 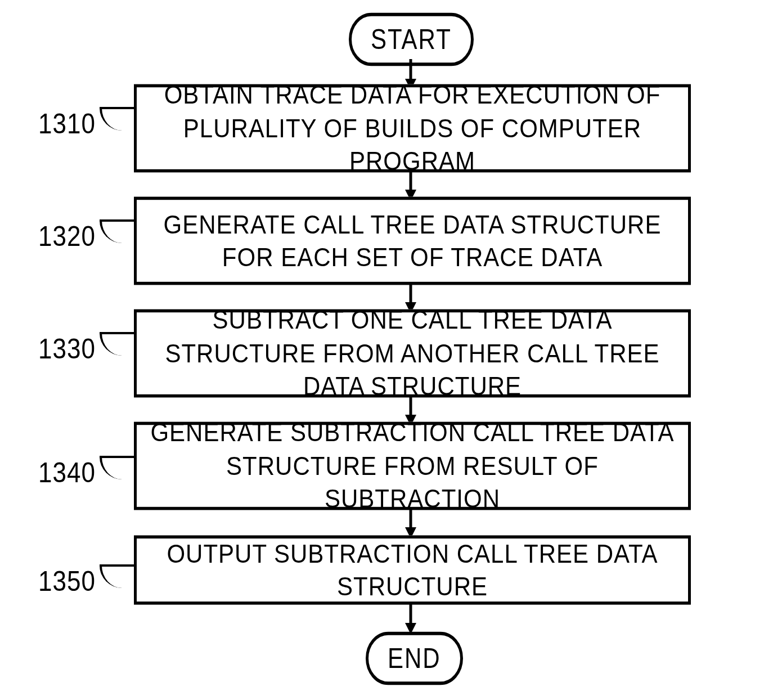 I want to click on process-1320: GENERATE CALL TREE DATA STRUCTURE FOR EA…, so click(x=412, y=241).